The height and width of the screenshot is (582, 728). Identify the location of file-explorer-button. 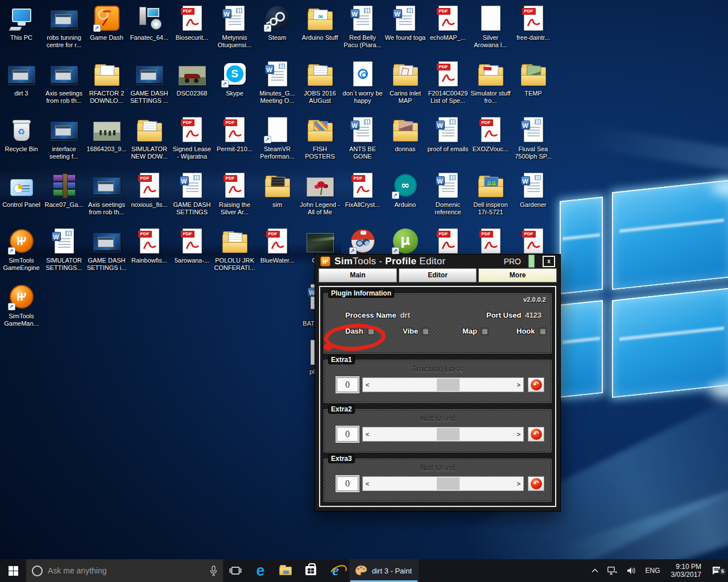
(286, 571).